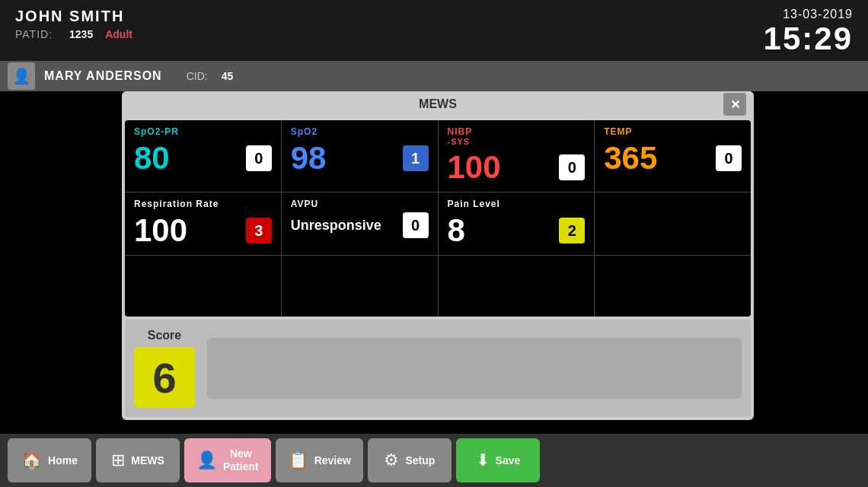  Describe the element at coordinates (410, 460) in the screenshot. I see `setup-button: ⚙ Setup` at that location.